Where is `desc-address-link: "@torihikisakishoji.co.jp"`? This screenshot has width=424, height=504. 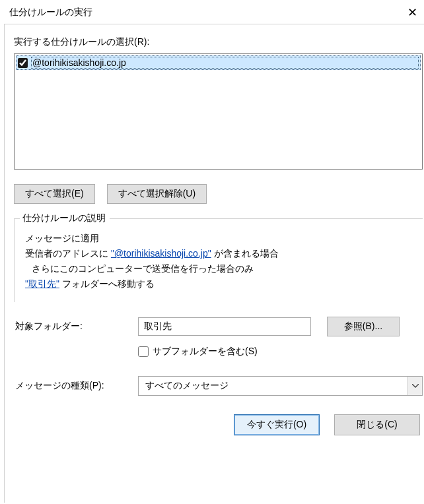 desc-address-link: "@torihikisakishoji.co.jp" is located at coordinates (161, 253).